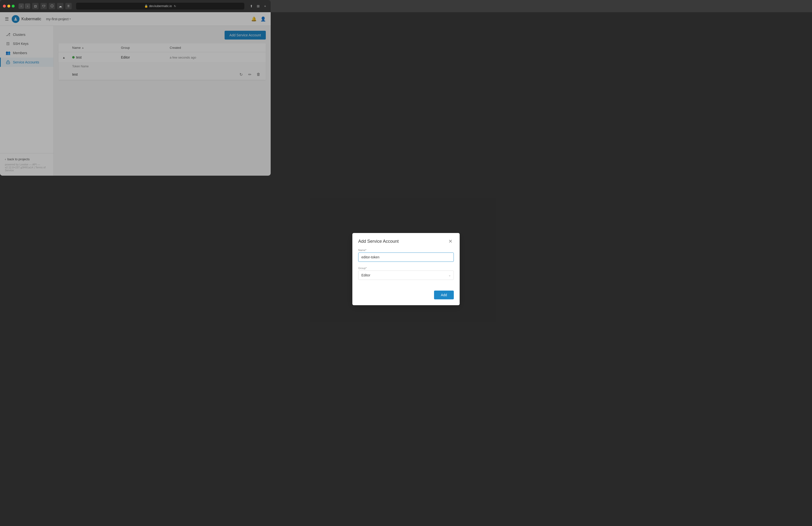 The image size is (812, 526). What do you see at coordinates (60, 6) in the screenshot?
I see `cloud-icon: ☁` at bounding box center [60, 6].